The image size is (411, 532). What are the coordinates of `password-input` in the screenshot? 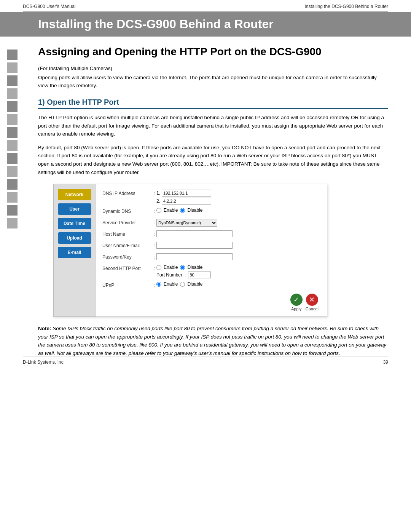 It's located at (194, 257).